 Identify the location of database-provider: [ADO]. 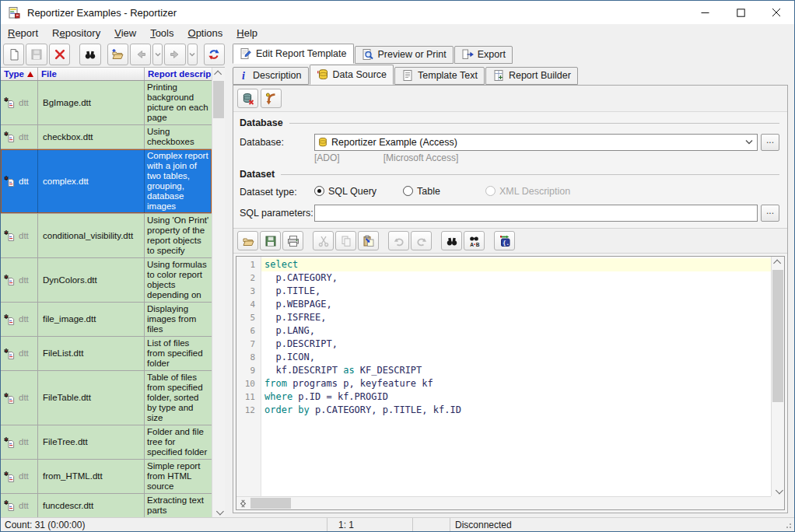
(327, 158).